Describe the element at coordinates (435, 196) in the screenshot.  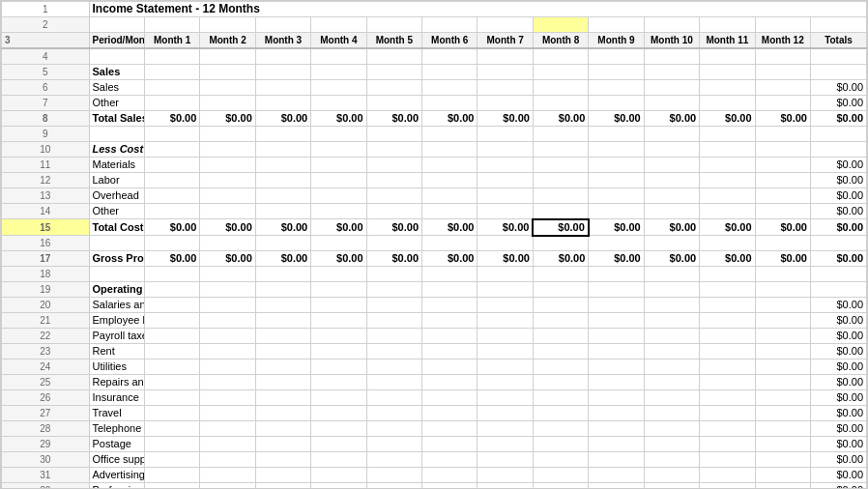
I see `overhead-row: 13 Overhead $0.00` at that location.